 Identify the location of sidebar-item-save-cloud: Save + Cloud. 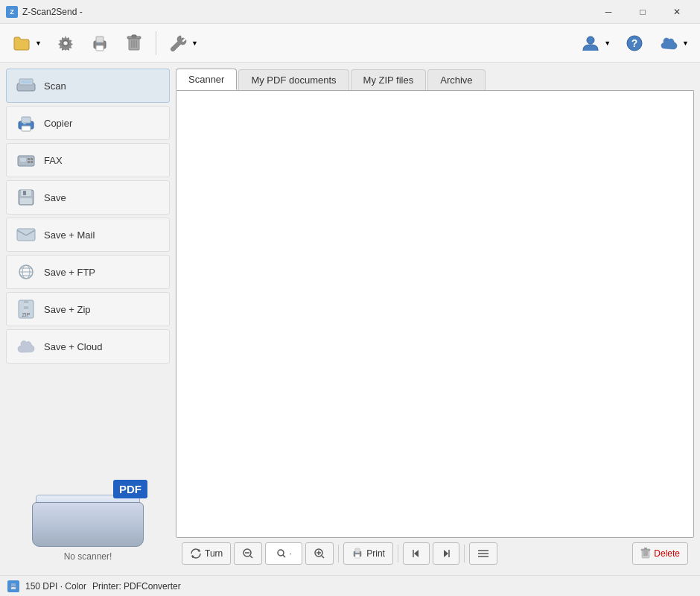
(88, 346).